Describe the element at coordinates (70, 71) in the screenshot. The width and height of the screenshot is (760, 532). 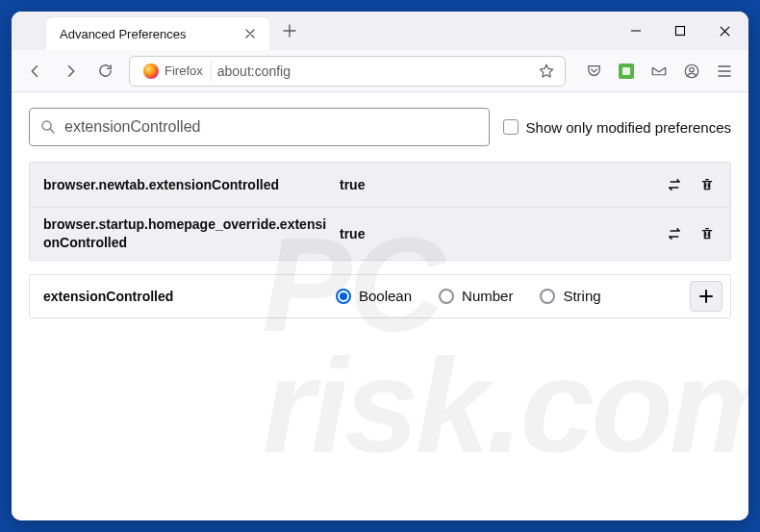
I see `forward-button` at that location.